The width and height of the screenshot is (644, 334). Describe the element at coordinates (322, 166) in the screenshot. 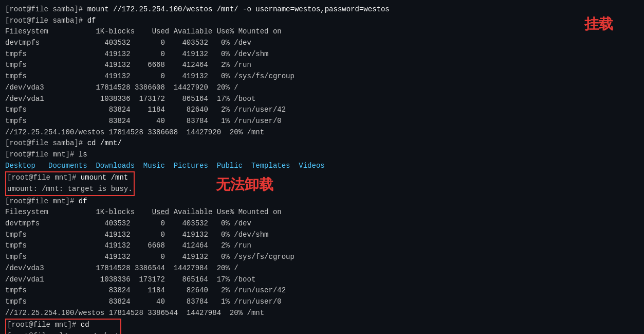

I see `ls-output: Desktop Documents Downloads Music Pictur…` at that location.